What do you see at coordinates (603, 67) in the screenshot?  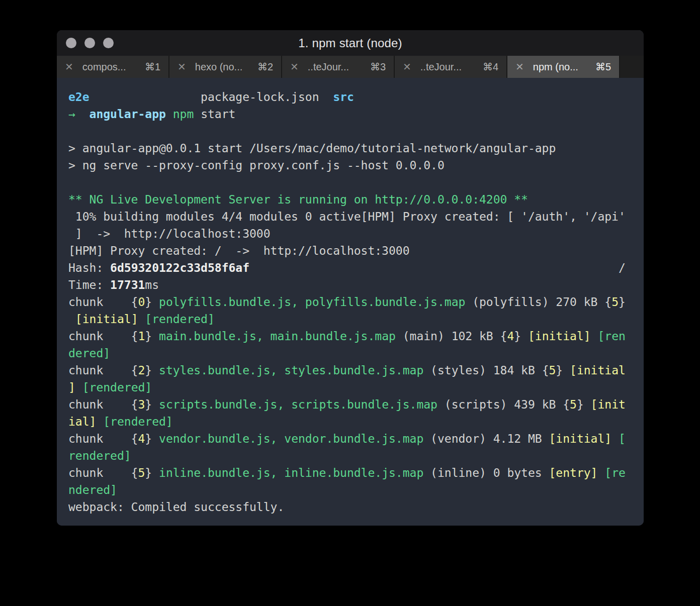 I see `tab-shortcut: ⌘5` at bounding box center [603, 67].